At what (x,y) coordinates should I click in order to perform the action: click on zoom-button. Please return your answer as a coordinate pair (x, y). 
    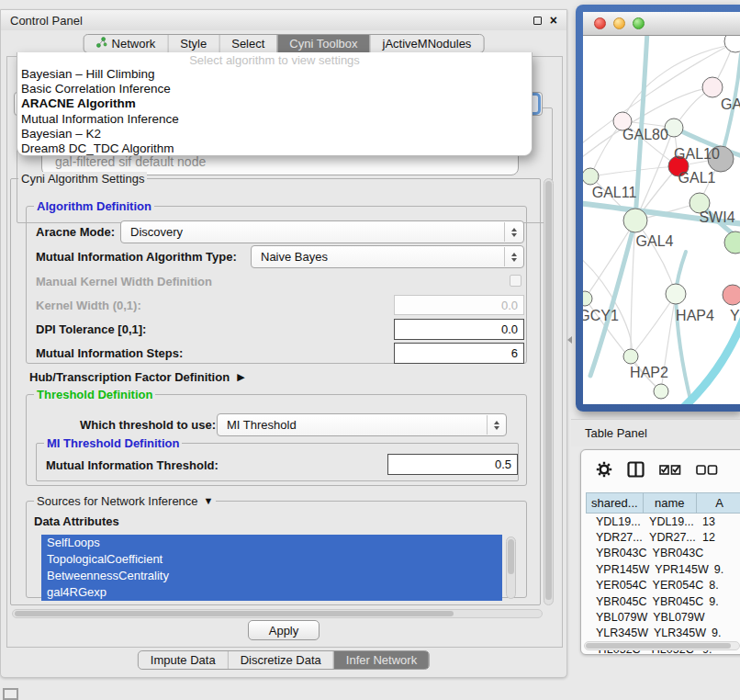
    Looking at the image, I should click on (639, 24).